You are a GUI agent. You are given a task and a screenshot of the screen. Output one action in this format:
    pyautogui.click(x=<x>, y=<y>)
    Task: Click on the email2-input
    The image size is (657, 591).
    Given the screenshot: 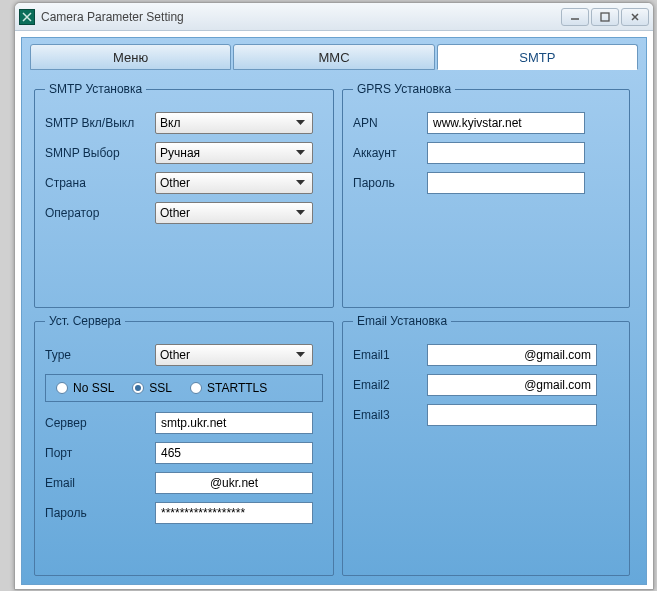 What is the action you would take?
    pyautogui.click(x=512, y=385)
    